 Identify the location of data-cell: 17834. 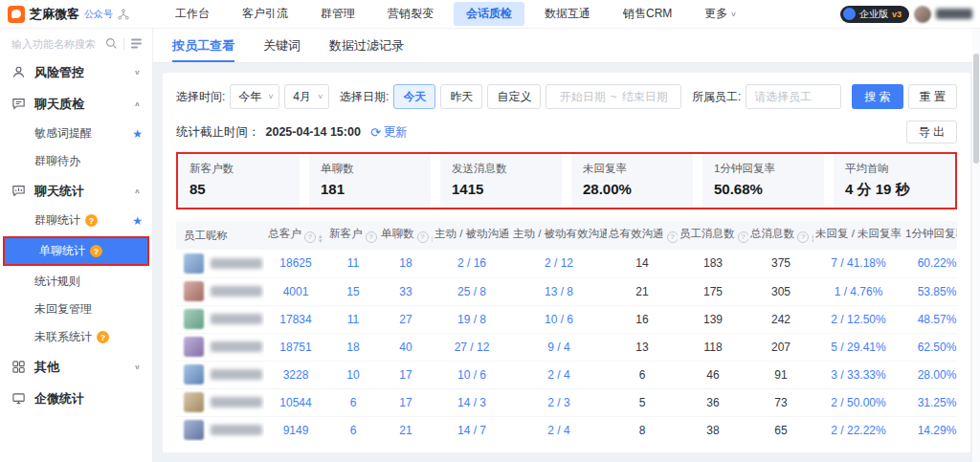
(296, 319).